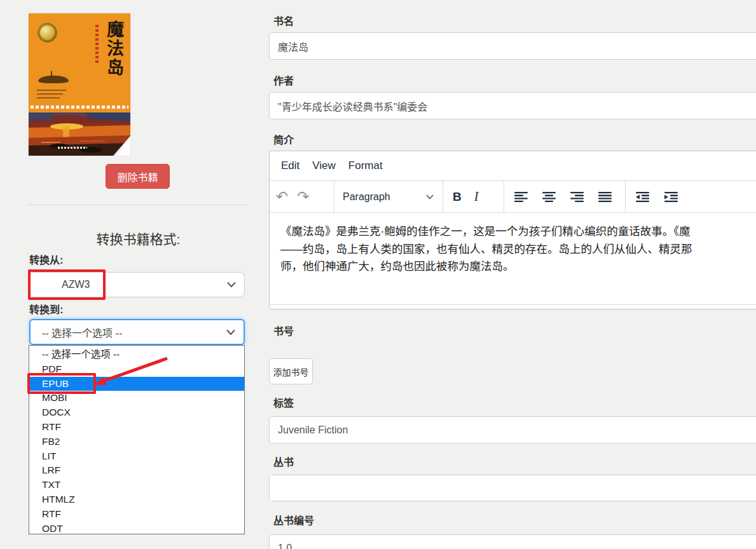  I want to click on convert-to-select: -- 选择一个选项 --, so click(137, 332).